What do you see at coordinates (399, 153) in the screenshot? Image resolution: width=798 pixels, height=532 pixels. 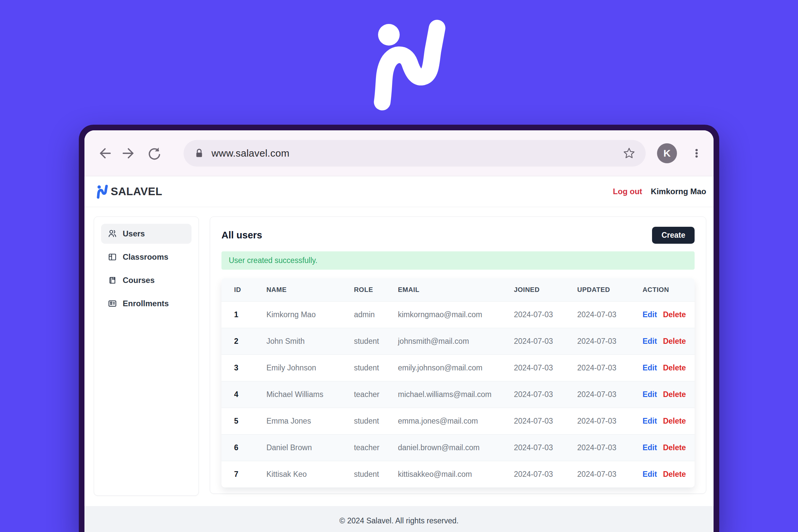 I see `browser-toolbar: www.salavel.com K` at bounding box center [399, 153].